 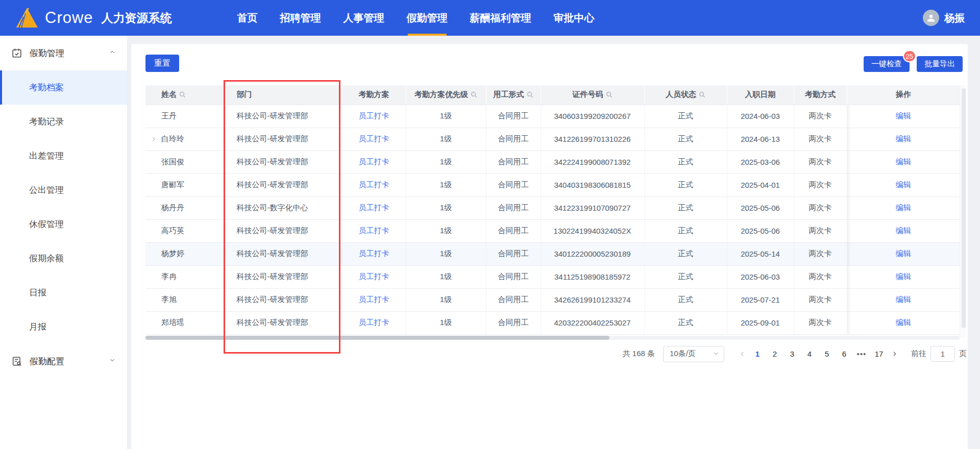 I want to click on horizontal-scrollbar-thumb, so click(x=378, y=338).